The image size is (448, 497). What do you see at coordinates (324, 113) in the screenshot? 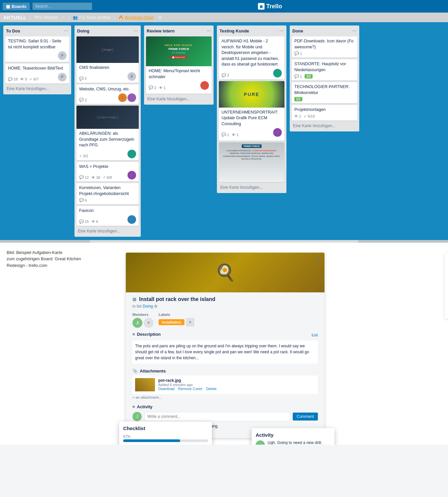
I see `table-row: Projektmontagen 👁 1 ✓ 5/10` at bounding box center [324, 113].